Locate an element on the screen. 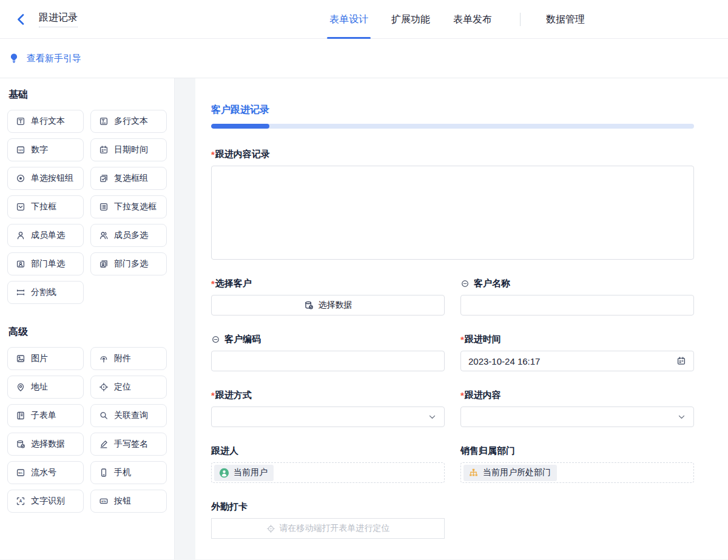  sidebar-item-label: 文字识别 is located at coordinates (48, 501).